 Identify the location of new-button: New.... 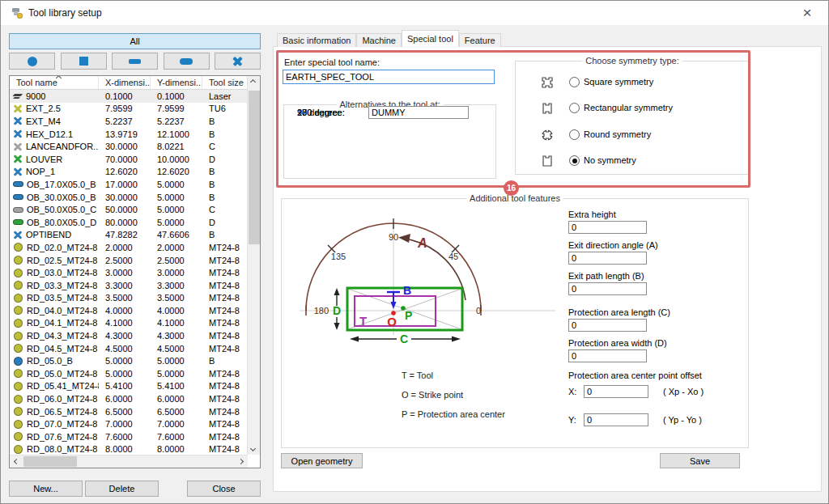
(45, 489).